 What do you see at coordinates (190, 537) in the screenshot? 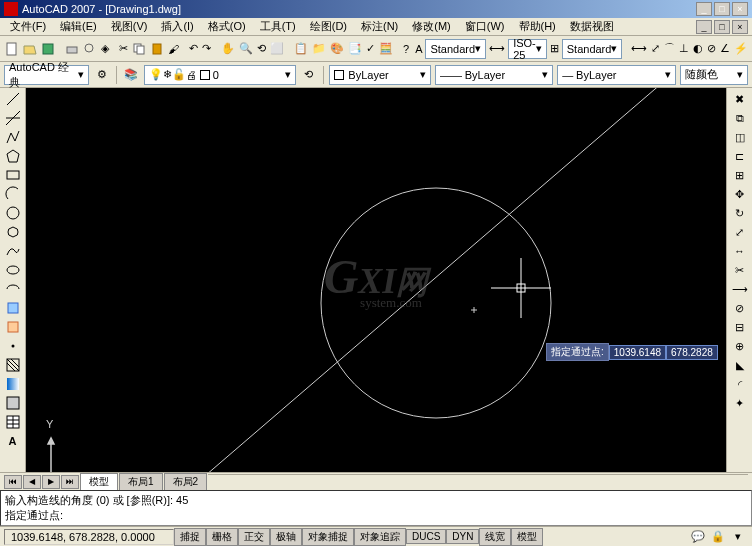
I see `status-snap: 捕捉` at bounding box center [190, 537].